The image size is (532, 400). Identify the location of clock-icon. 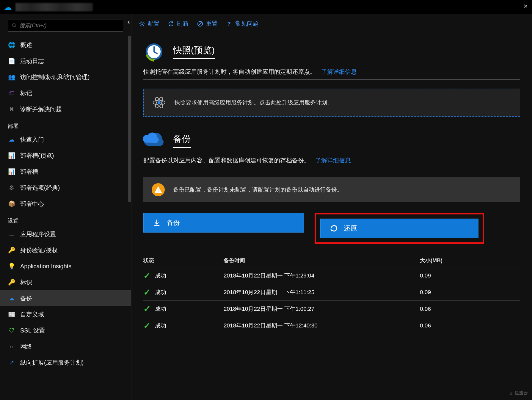
(154, 52).